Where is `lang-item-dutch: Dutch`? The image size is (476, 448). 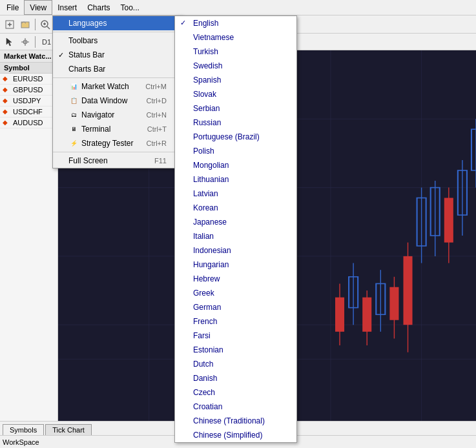
lang-item-dutch: Dutch is located at coordinates (236, 364).